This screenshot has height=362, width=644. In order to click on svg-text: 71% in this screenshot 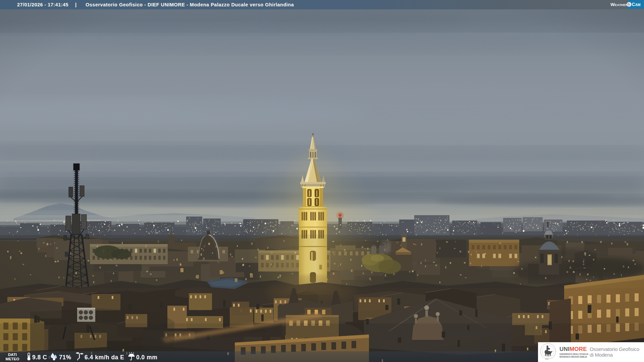, I will do `click(65, 357)`.